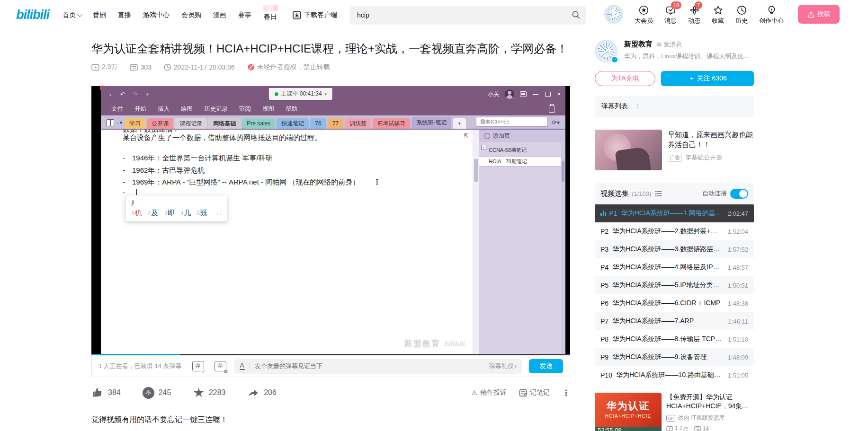 This screenshot has height=431, width=868. What do you see at coordinates (614, 14) in the screenshot?
I see `user-avatar` at bounding box center [614, 14].